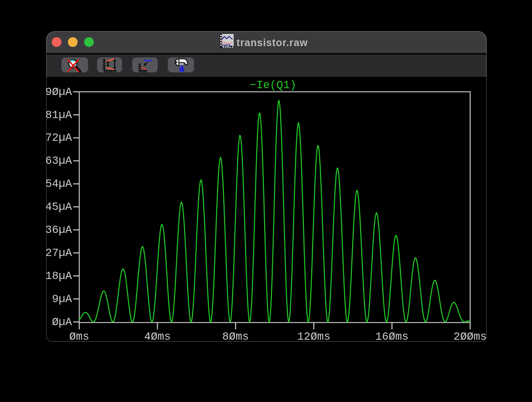 This screenshot has height=402, width=532. I want to click on svg-text: 9µA, so click(62, 298).